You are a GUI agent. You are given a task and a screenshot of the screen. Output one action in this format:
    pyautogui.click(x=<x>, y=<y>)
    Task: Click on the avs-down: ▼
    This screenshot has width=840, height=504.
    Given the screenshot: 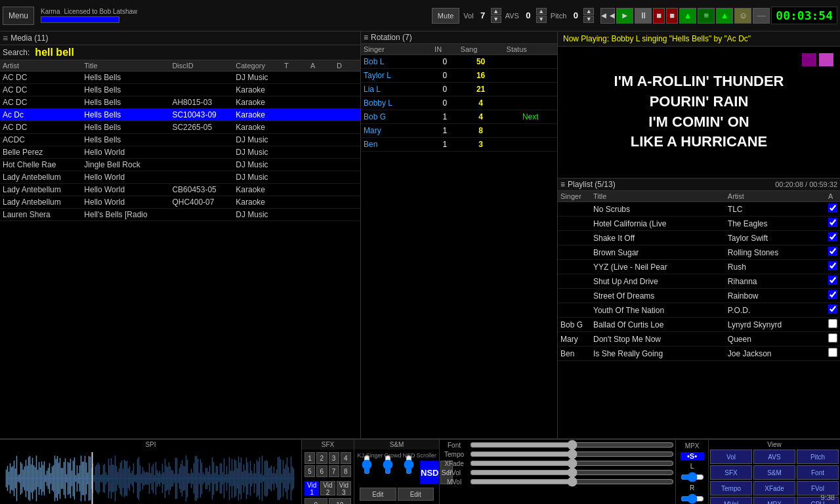 What is the action you would take?
    pyautogui.click(x=541, y=20)
    